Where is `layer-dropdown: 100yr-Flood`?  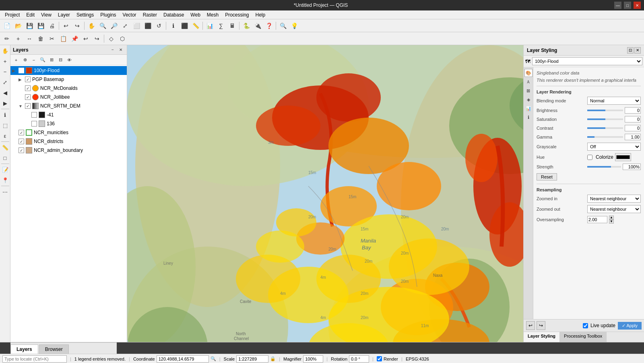 layer-dropdown: 100yr-Flood is located at coordinates (587, 61).